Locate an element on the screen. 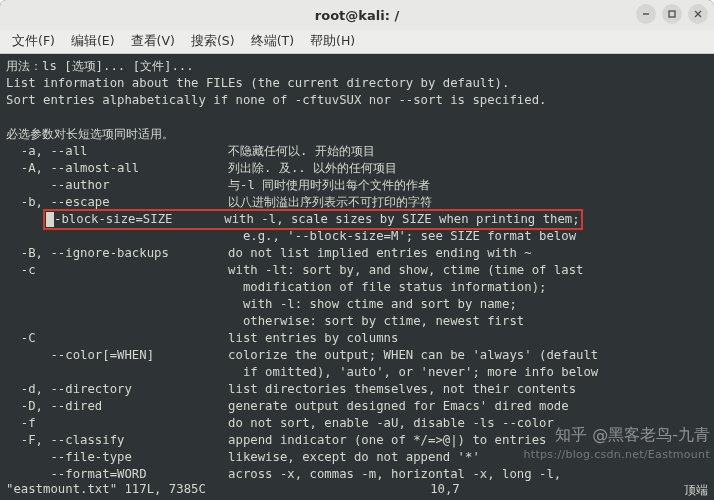 This screenshot has width=714, height=500. menu-search: 搜索(S) is located at coordinates (213, 42).